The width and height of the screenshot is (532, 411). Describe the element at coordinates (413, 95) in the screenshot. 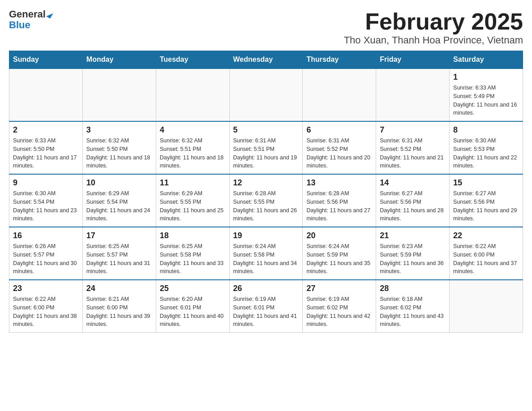

I see `calendar-cell-w1-d6` at that location.